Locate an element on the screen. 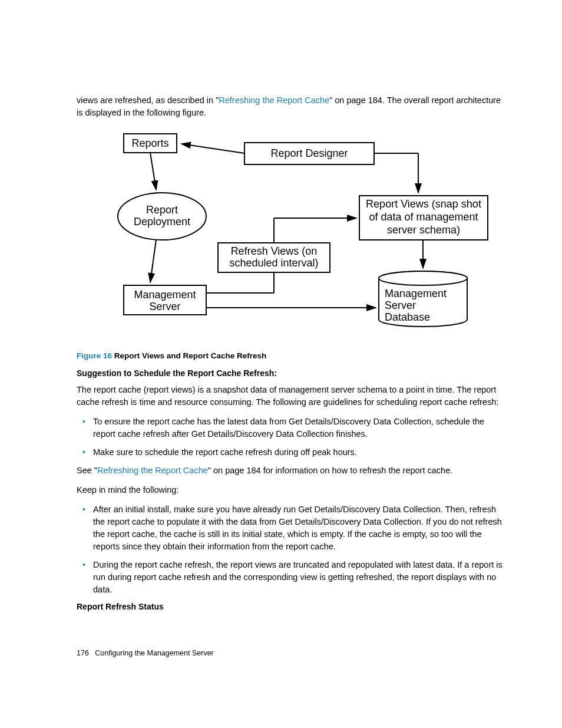  figure-caption: Figure 16 Report Views and Report Cache … is located at coordinates (293, 356).